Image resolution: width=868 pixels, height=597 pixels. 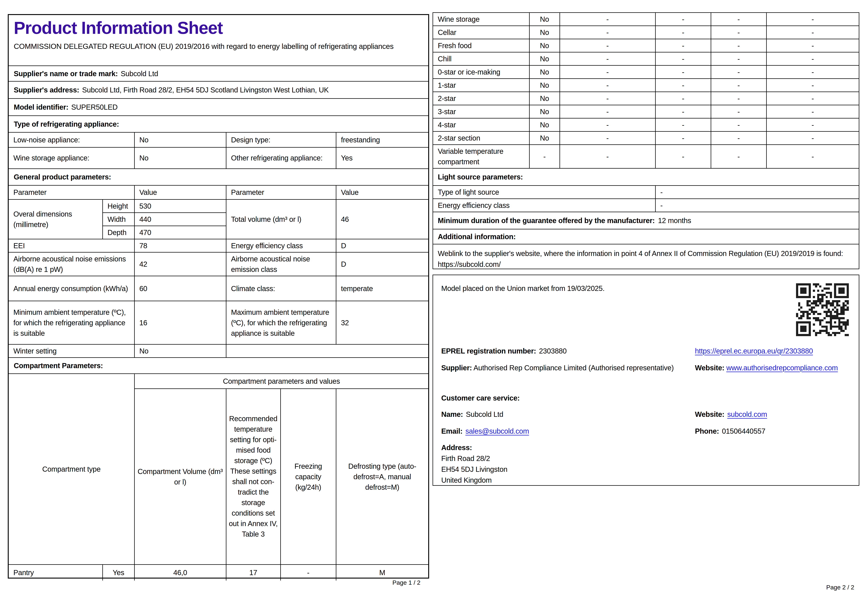 I want to click on cell-label: Energy efficiency class, so click(x=281, y=246).